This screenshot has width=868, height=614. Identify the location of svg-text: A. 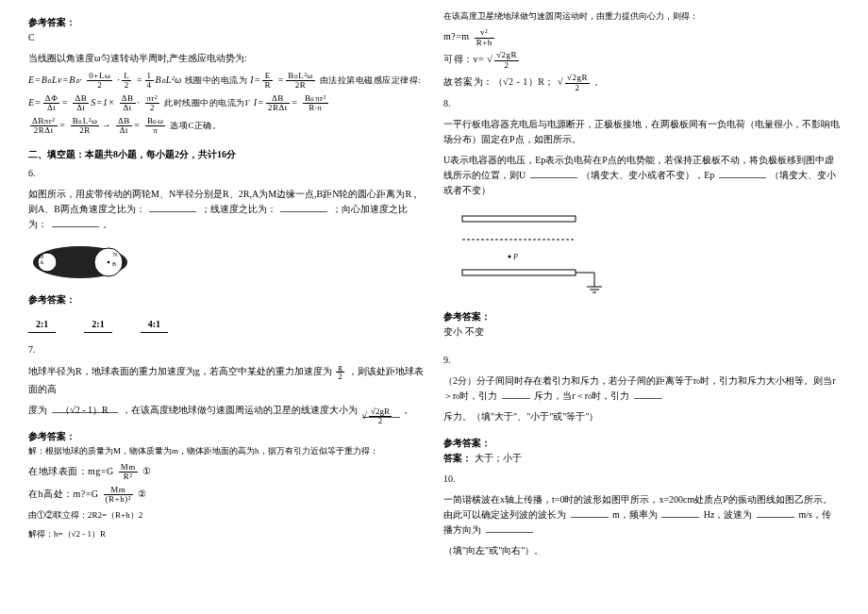
(42, 262).